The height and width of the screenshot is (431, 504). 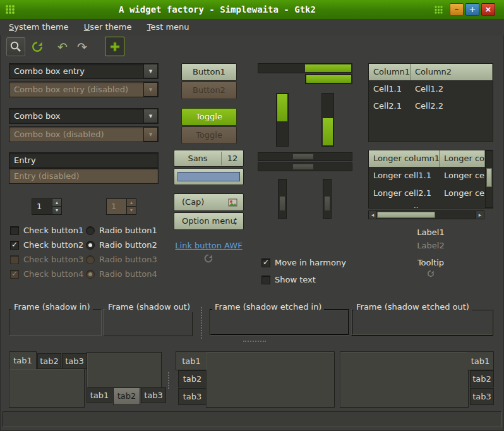 What do you see at coordinates (37, 47) in the screenshot?
I see `refresh-icon` at bounding box center [37, 47].